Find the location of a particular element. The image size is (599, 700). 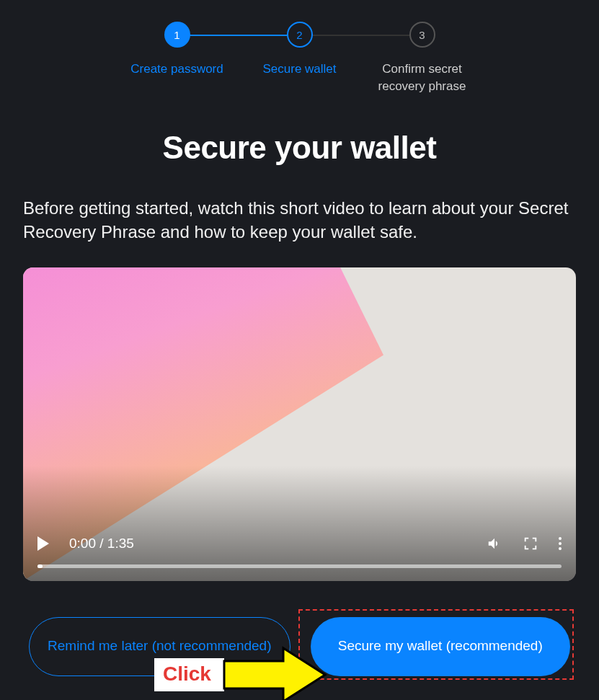

step-2: 2 Secure wallet is located at coordinates (300, 50).